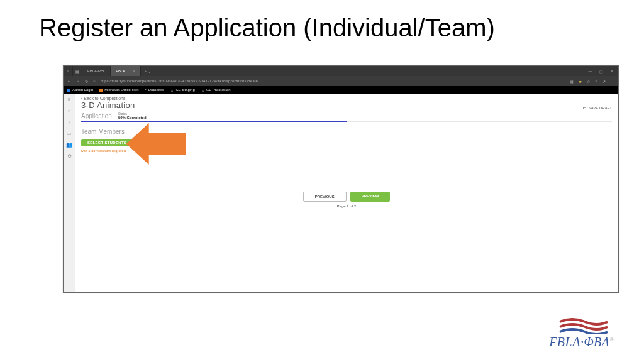 The image size is (644, 362). Describe the element at coordinates (97, 116) in the screenshot. I see `application-label: Application` at that location.